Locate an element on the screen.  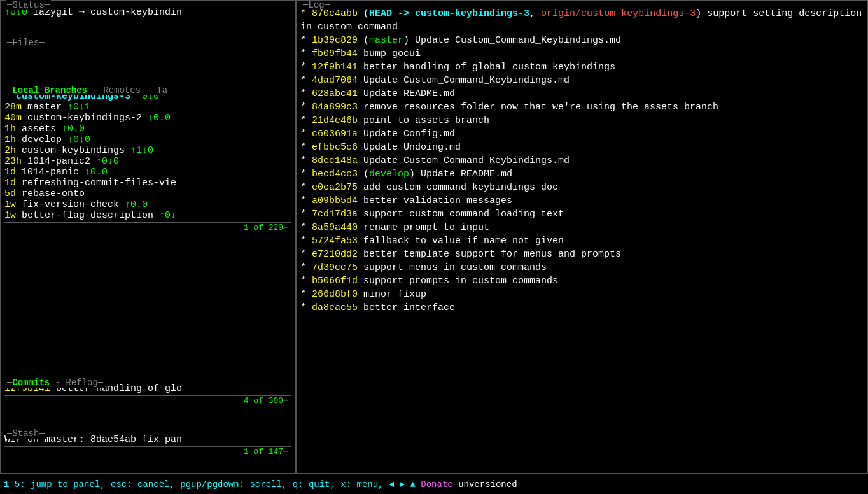
log-line-6: * 628abc41 Update README.md is located at coordinates (582, 94).